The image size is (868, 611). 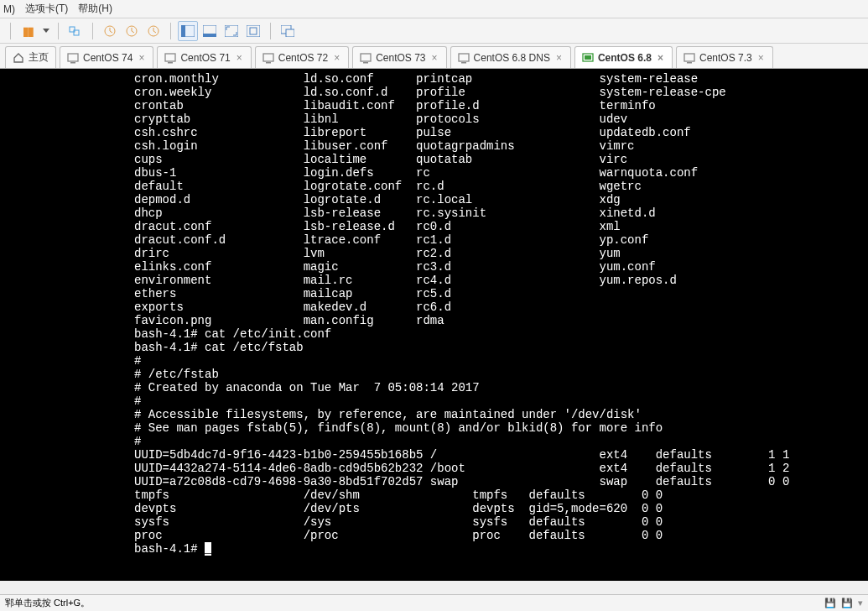 What do you see at coordinates (75, 31) in the screenshot?
I see `snapshot-button` at bounding box center [75, 31].